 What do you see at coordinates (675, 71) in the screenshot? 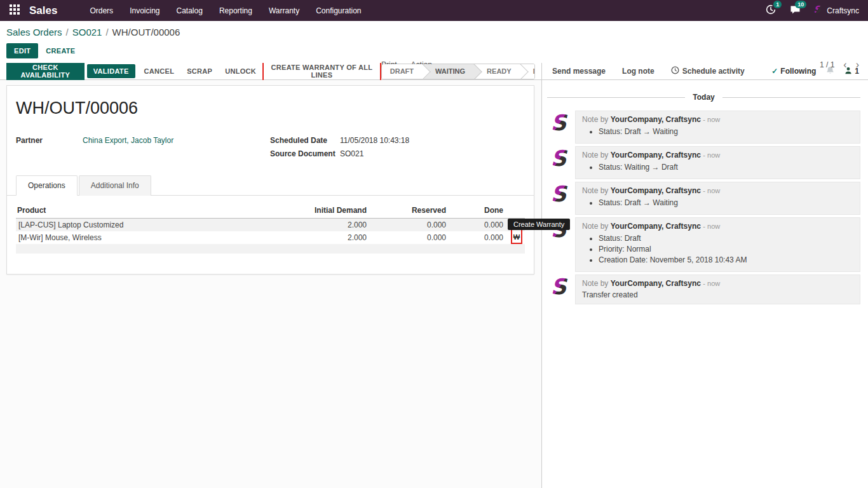
I see `clock-icon` at bounding box center [675, 71].